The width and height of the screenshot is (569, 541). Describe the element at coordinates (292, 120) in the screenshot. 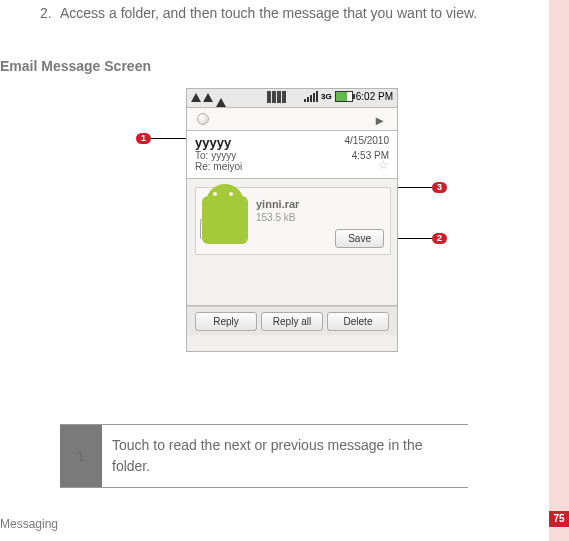

I see `nav-row: ▸` at that location.